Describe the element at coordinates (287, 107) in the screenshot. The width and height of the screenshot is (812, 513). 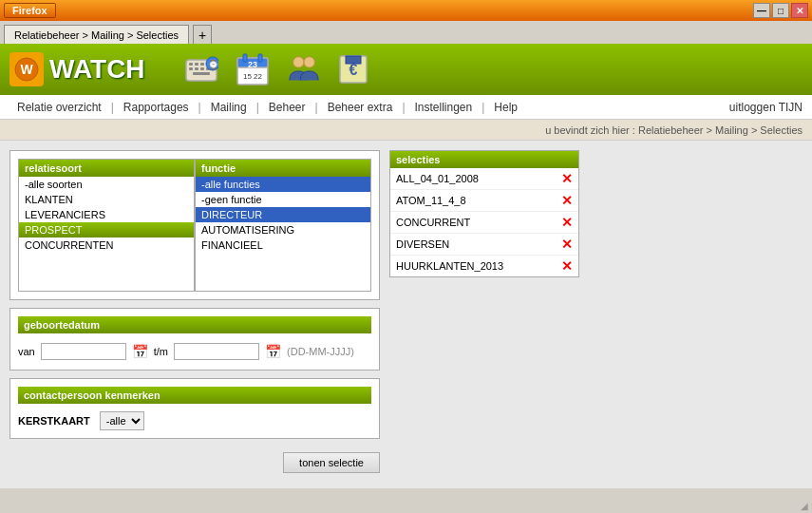
I see `nav-beheer: Beheer` at that location.